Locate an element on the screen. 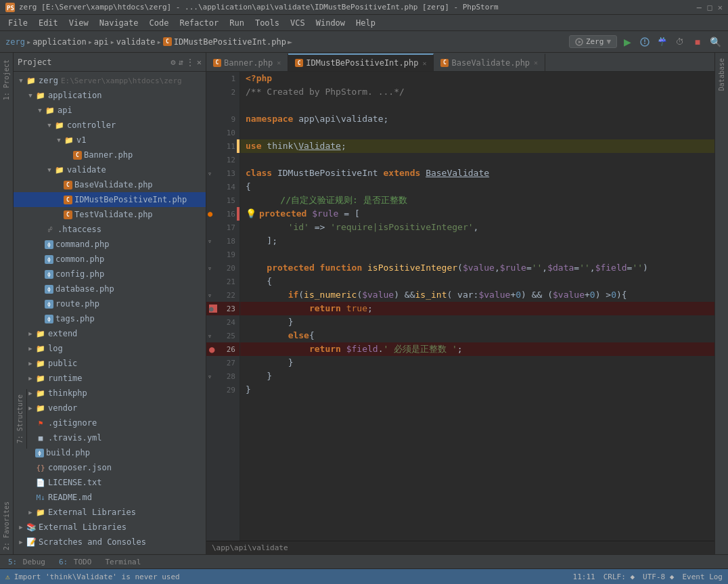 The image size is (728, 584). close-btn: ✕ is located at coordinates (720, 7).